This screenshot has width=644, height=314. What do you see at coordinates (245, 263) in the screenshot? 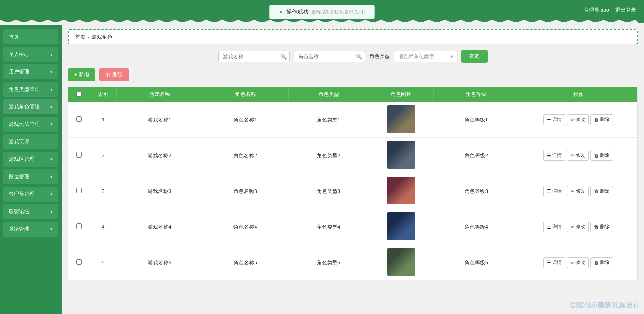
I see `row-role-name: 角色名称5` at bounding box center [245, 263].